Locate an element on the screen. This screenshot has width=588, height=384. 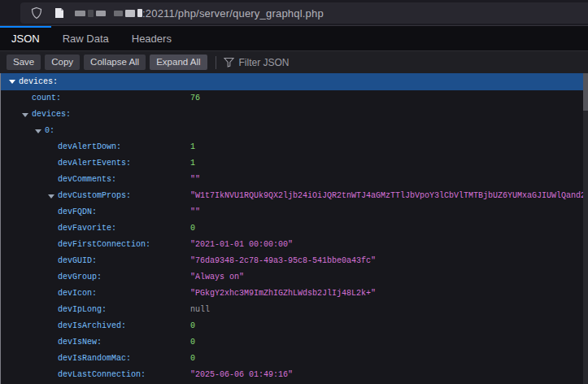
tab-json: JSON is located at coordinates (26, 38).